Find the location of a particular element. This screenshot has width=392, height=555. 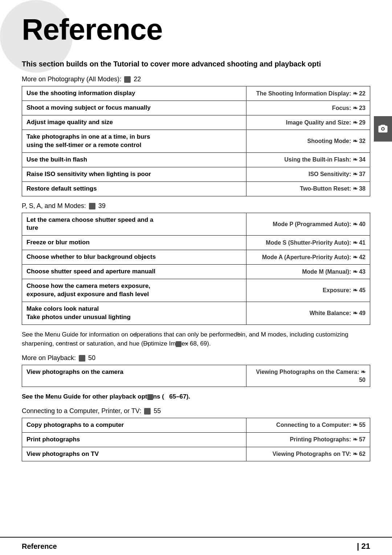

section3-icon is located at coordinates (82, 358).